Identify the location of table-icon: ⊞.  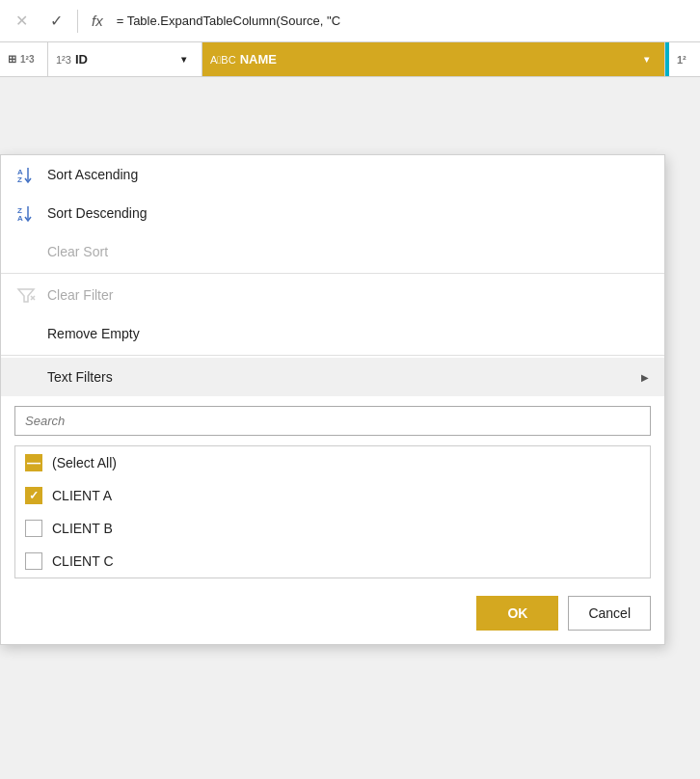
(12, 60).